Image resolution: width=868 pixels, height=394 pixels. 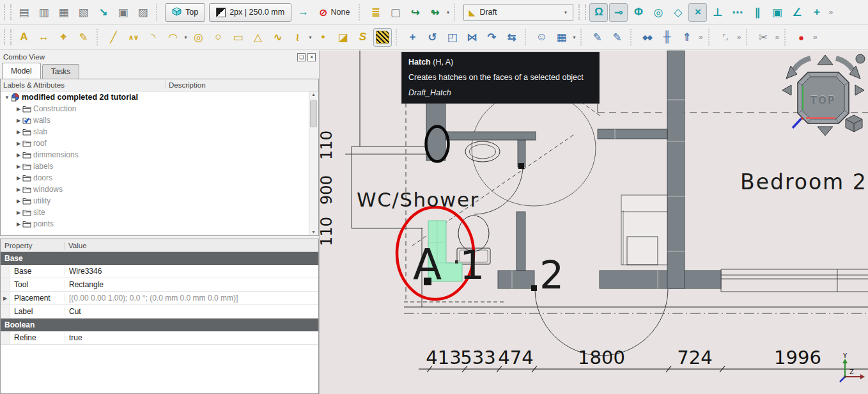 I want to click on tree-item-dimmensions: ▶dimmensions, so click(x=160, y=155).